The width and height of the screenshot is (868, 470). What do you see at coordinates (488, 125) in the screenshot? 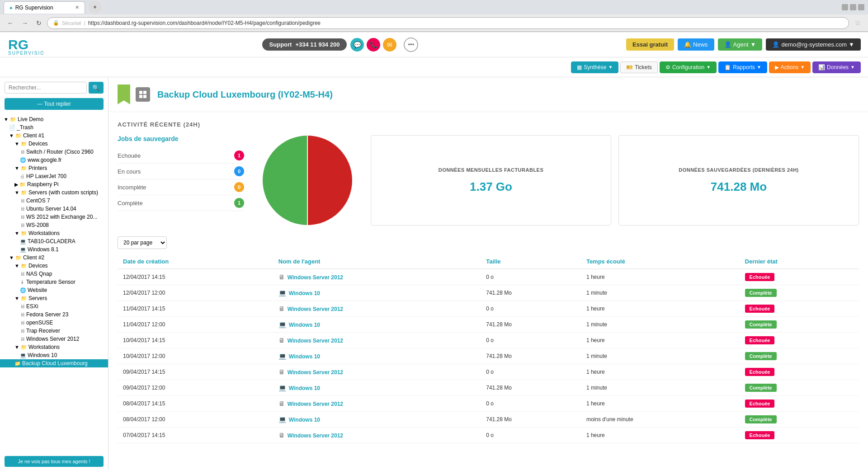
I see `activity-section-title: ACTIVITÉ RÉCENTE (24H)` at bounding box center [488, 125].